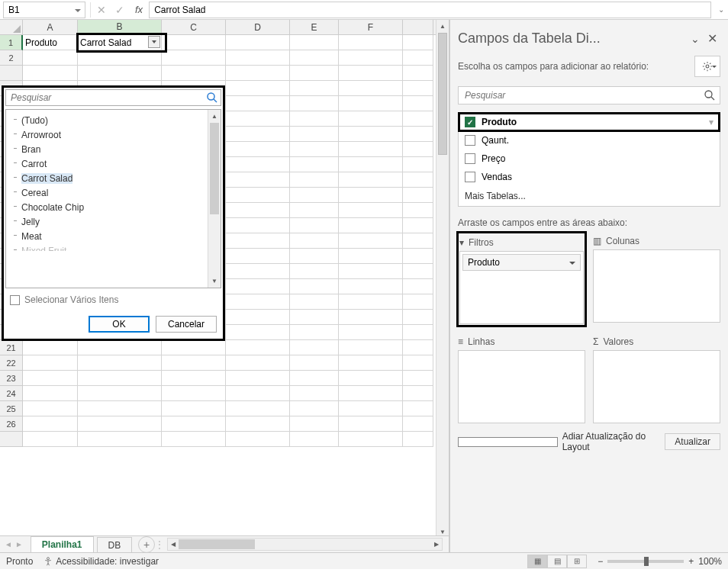 The width and height of the screenshot is (728, 582). What do you see at coordinates (537, 561) in the screenshot?
I see `normal-view-button: ▦` at bounding box center [537, 561].